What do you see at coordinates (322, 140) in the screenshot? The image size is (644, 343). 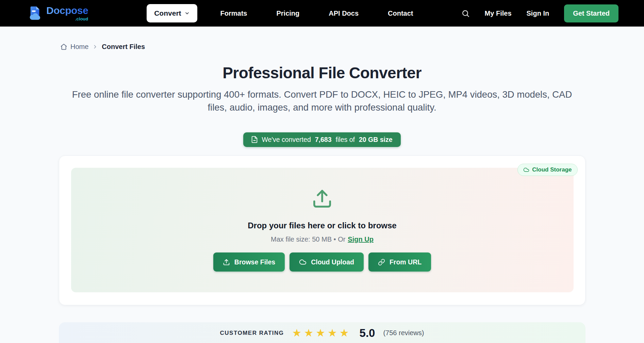 I see `conversion-stats-badge: We've converted 7,683 files of 20 GB siz…` at bounding box center [322, 140].